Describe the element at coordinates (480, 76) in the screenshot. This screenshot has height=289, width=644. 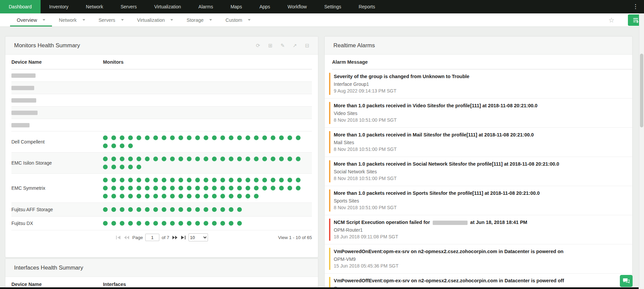
I see `alarm-message: Severity of the group is changed from Un…` at that location.